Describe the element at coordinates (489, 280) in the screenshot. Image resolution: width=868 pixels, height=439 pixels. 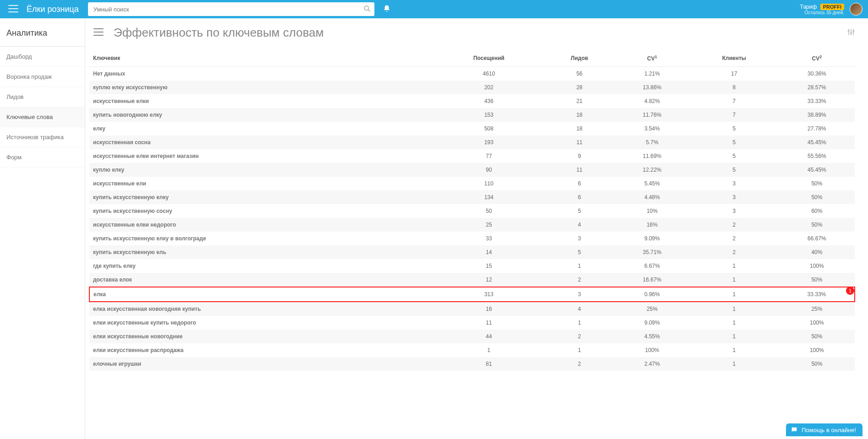
I see `value-cell: 12` at that location.